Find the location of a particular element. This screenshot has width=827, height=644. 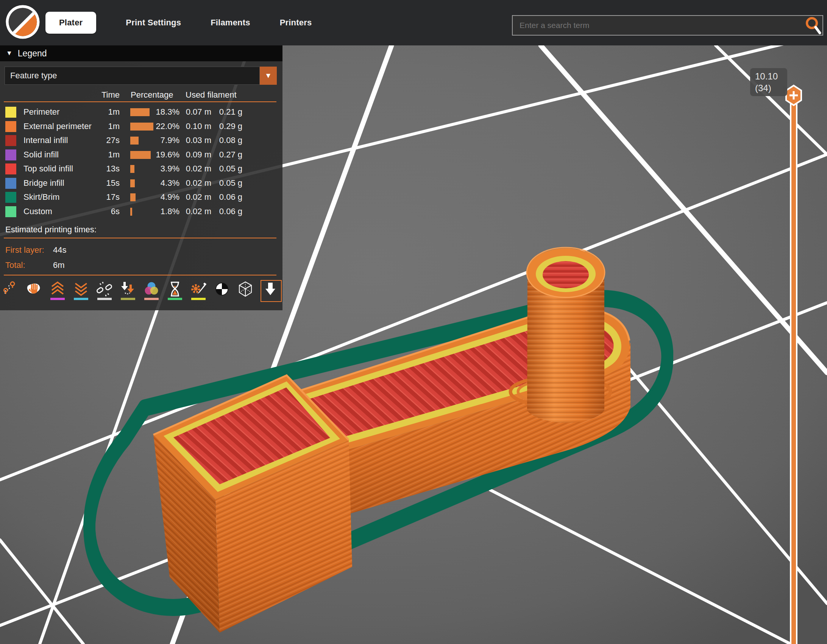

feature-percentage: 3.9% is located at coordinates (162, 169).